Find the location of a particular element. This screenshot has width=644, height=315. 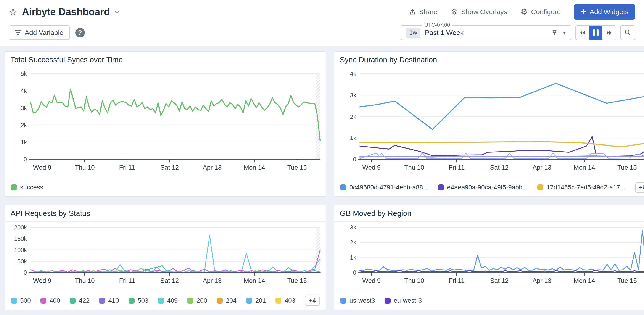

chart-api-requests: 050k100k150k200kWed 9Thu 10Fri 11Sat 12A… is located at coordinates (166, 257).